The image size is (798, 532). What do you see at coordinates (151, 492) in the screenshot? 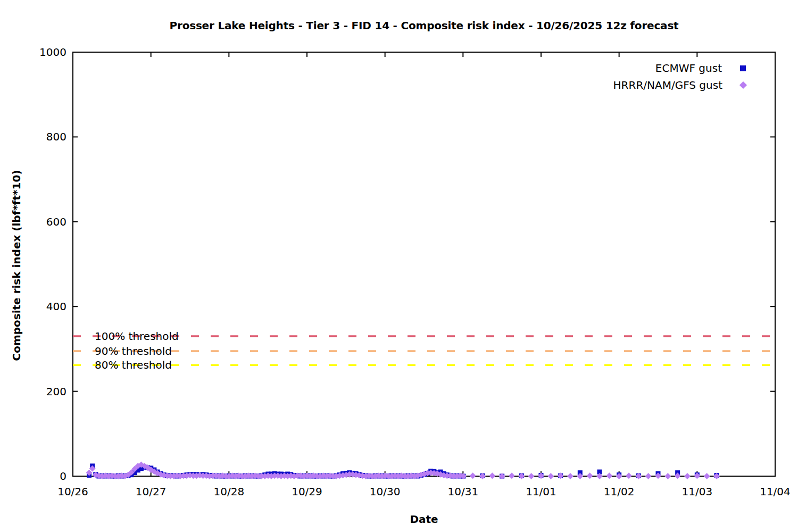
I see `x-tick-label: 10/27` at bounding box center [151, 492].